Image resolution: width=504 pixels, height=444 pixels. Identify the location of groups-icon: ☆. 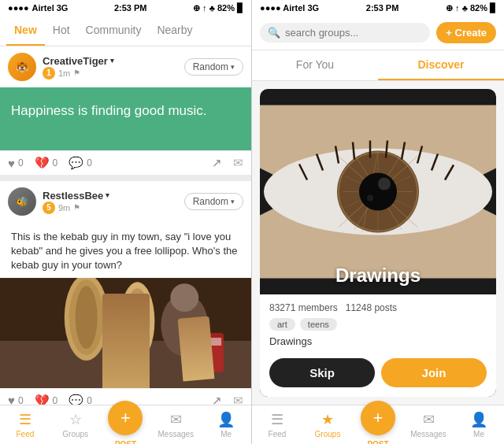
(76, 420).